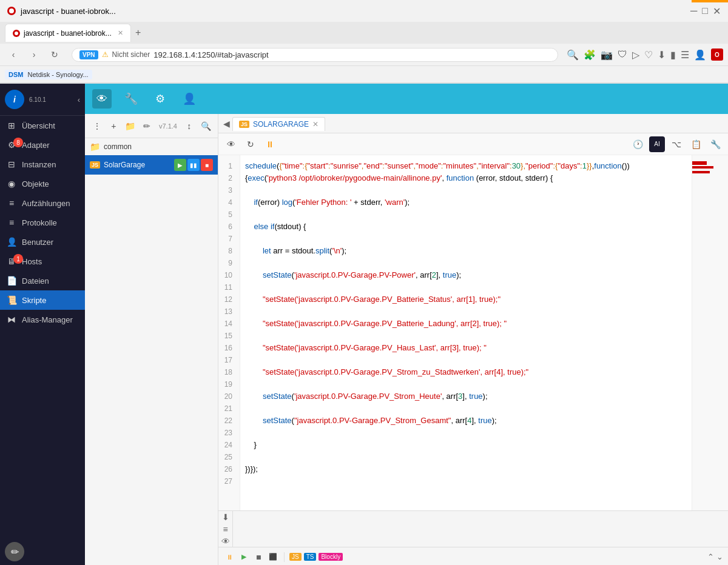  Describe the element at coordinates (152, 147) in the screenshot. I see `list-item-common: 📁 common` at that location.